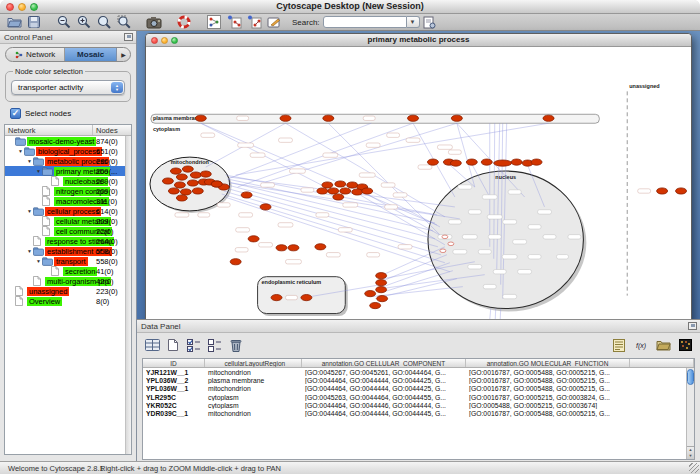  I want to click on new-attribute-icon, so click(173, 345).